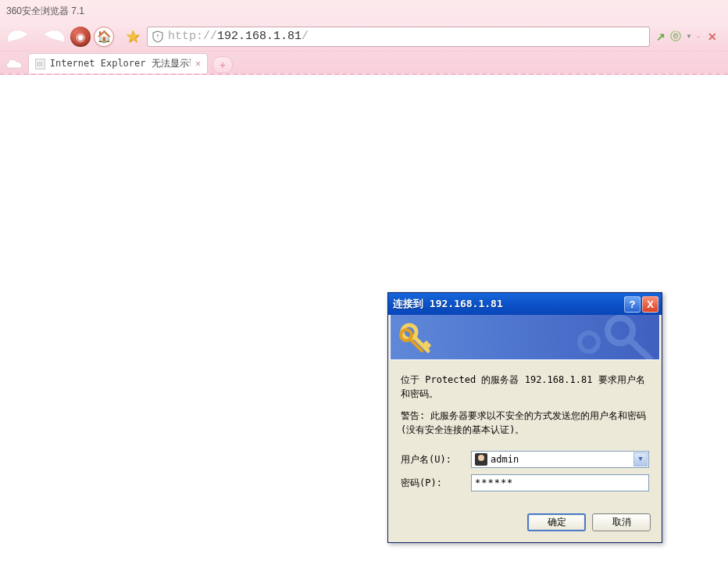 The width and height of the screenshot is (728, 586). Describe the element at coordinates (223, 65) in the screenshot. I see `new-tab-button: +` at that location.